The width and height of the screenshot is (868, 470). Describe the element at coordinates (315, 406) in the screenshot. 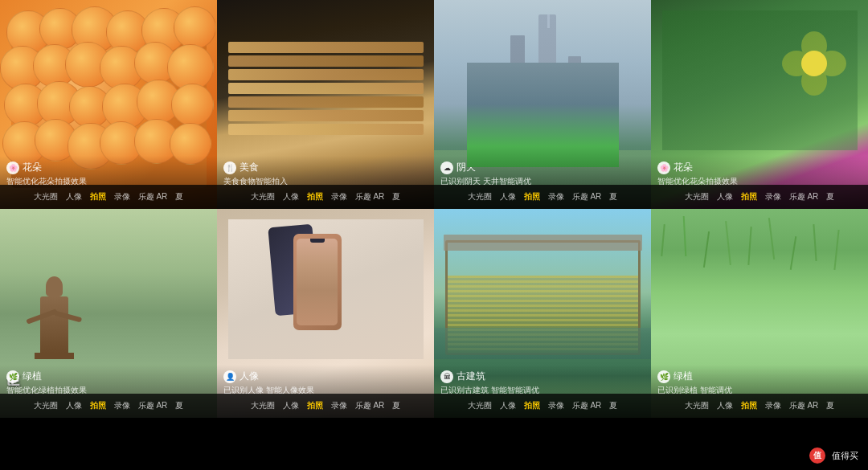

I see `cam-6-paizao: 拍照` at that location.